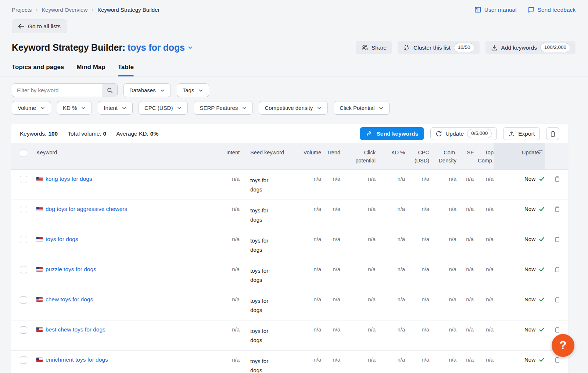 This screenshot has height=373, width=588. What do you see at coordinates (91, 70) in the screenshot?
I see `tab-mind-map: Mind Map` at bounding box center [91, 70].